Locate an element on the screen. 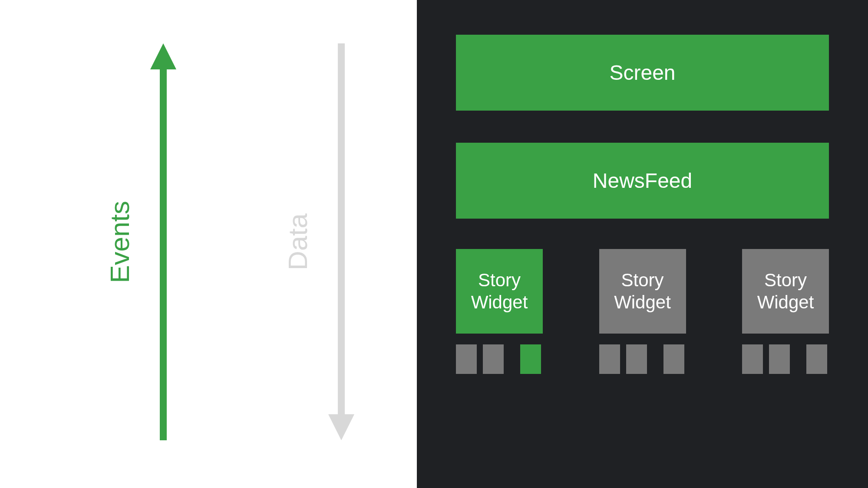  events-label: Events is located at coordinates (120, 242).